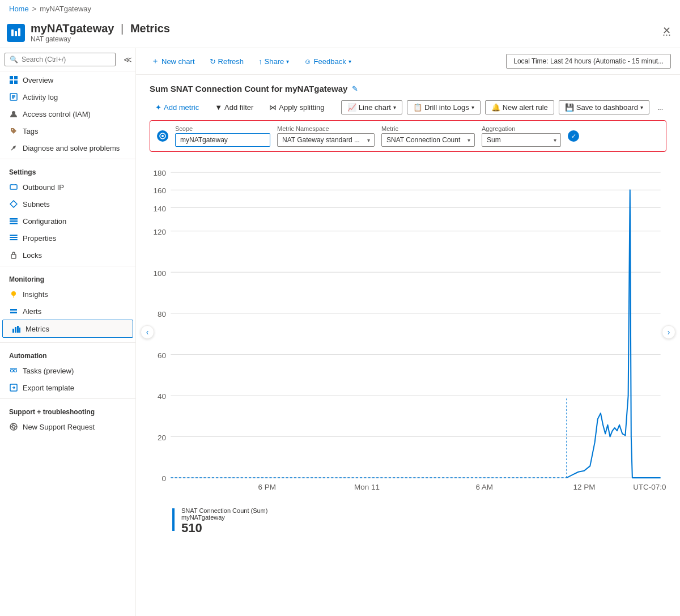 The image size is (680, 616). Describe the element at coordinates (162, 437) in the screenshot. I see `svg-text: 20` at that location.